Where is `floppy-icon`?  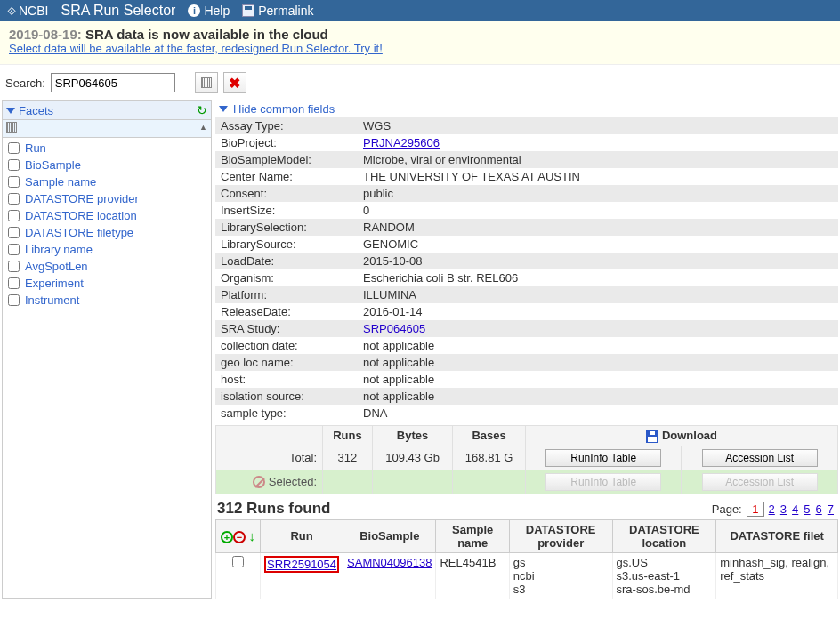 floppy-icon is located at coordinates (652, 437).